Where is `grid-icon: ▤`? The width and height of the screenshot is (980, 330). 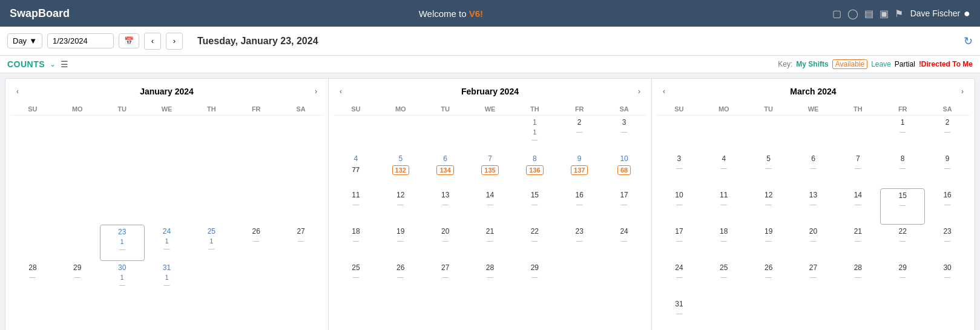
grid-icon: ▤ is located at coordinates (869, 13).